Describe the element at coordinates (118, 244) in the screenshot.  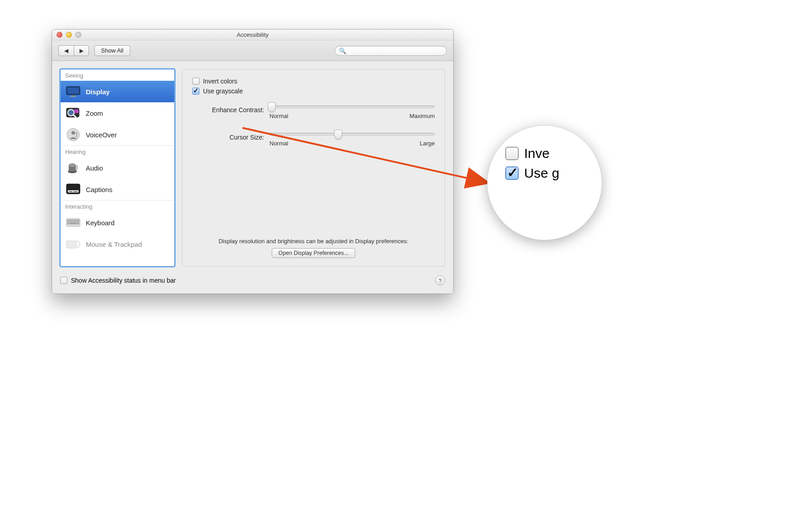
I see `sidebar-item-mouse-trackpad: Mouse & Trackpad` at that location.